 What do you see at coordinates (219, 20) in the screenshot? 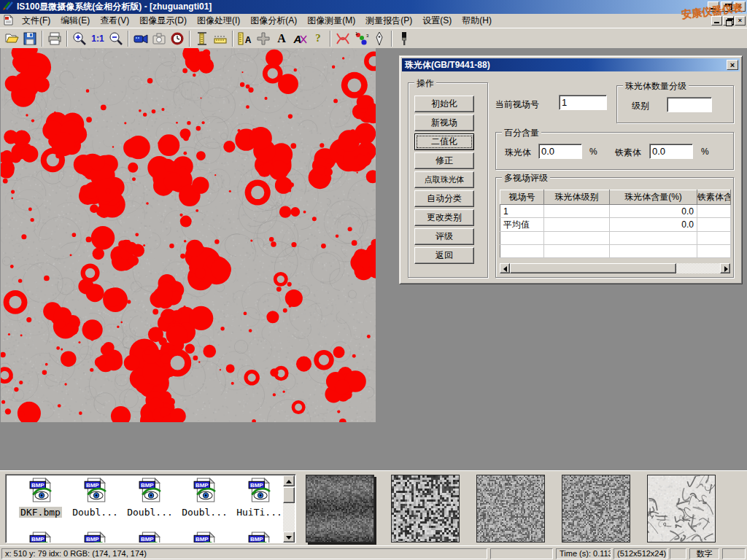
I see `menu-image-processing: 图像处理(I)` at bounding box center [219, 20].